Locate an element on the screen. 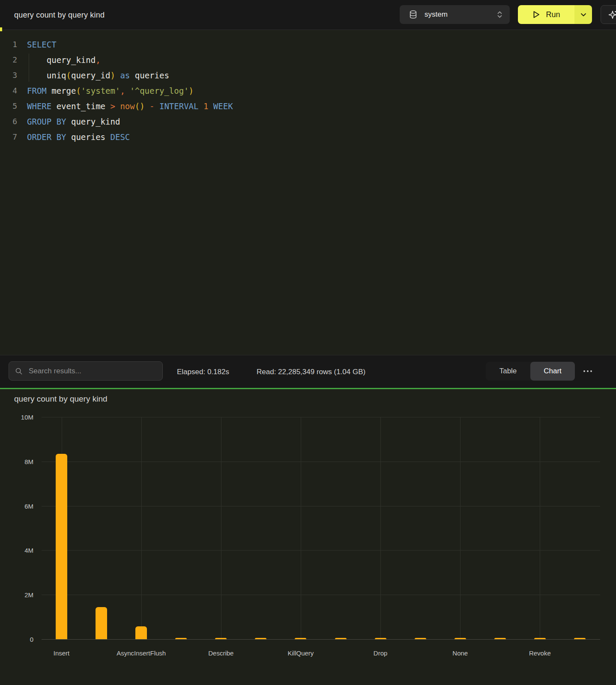 The image size is (616, 685). x-tick-label-None: None is located at coordinates (460, 653).